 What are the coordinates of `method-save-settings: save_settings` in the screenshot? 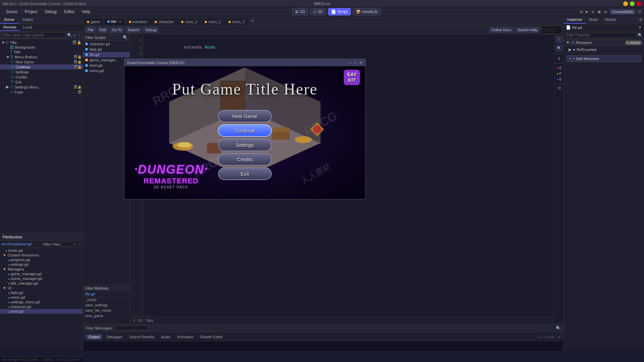 It's located at (107, 305).